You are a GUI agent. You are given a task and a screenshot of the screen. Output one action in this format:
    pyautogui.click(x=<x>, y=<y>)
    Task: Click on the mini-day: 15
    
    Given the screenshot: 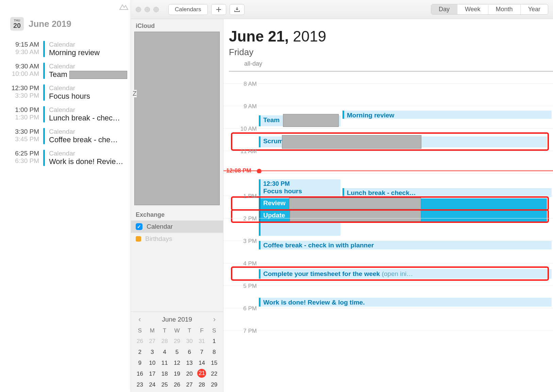 What is the action you would take?
    pyautogui.click(x=214, y=363)
    